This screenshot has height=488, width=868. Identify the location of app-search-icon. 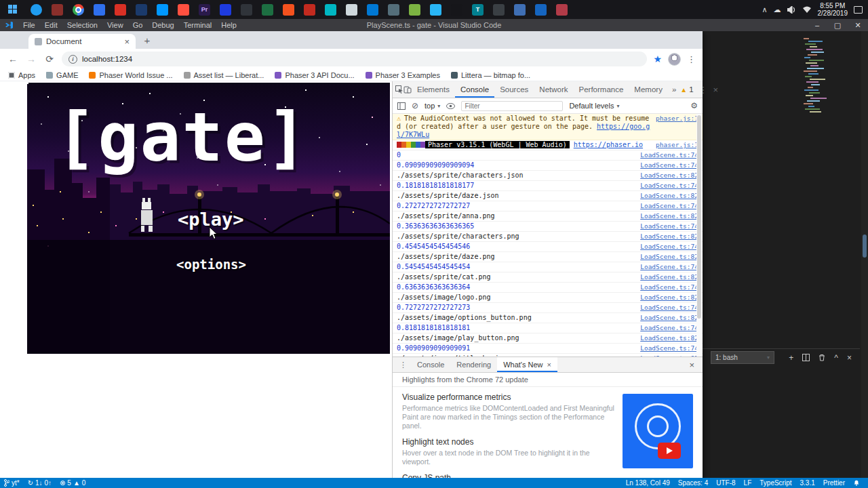
(37, 9).